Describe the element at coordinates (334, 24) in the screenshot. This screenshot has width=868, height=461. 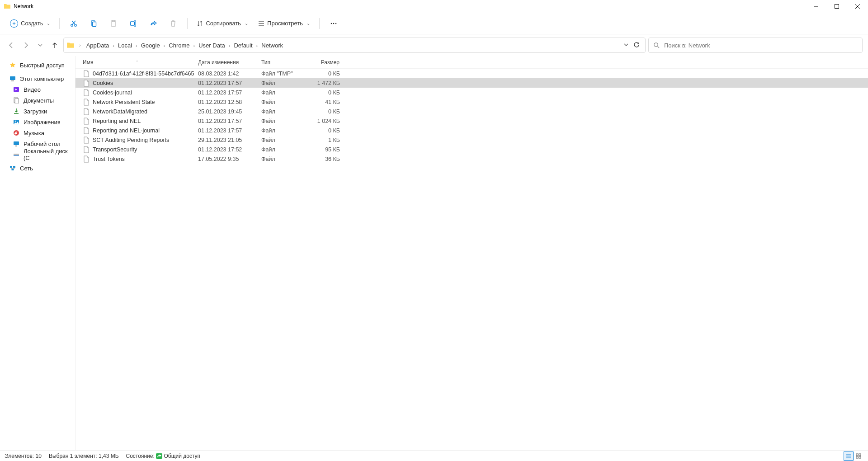
I see `more-button` at that location.